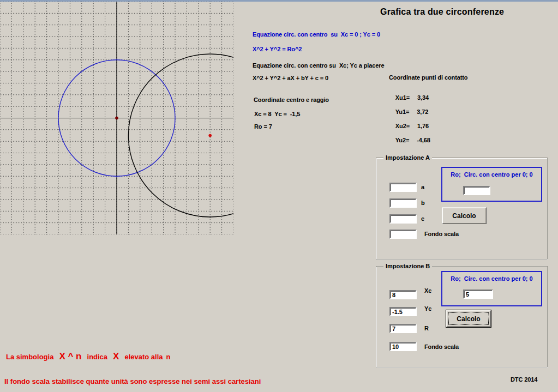 This screenshot has height=392, width=558. What do you see at coordinates (403, 294) in the screenshot?
I see `input-xc` at bounding box center [403, 294].